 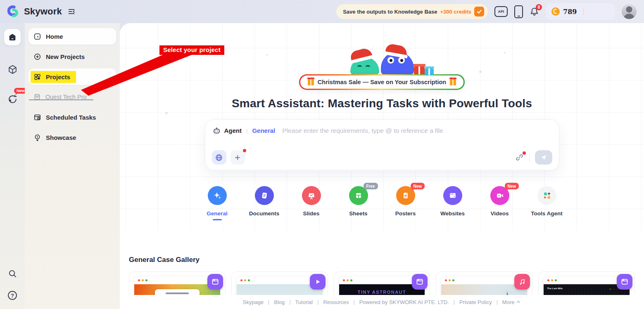 What do you see at coordinates (363, 131) in the screenshot?
I see `composer-input: Please enter the requirements, type @ to…` at bounding box center [363, 131].